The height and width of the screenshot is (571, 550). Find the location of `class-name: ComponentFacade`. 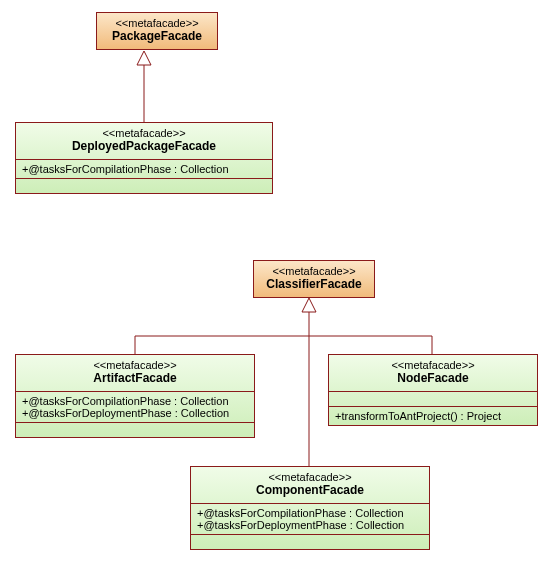

class-name: ComponentFacade is located at coordinates (310, 490).